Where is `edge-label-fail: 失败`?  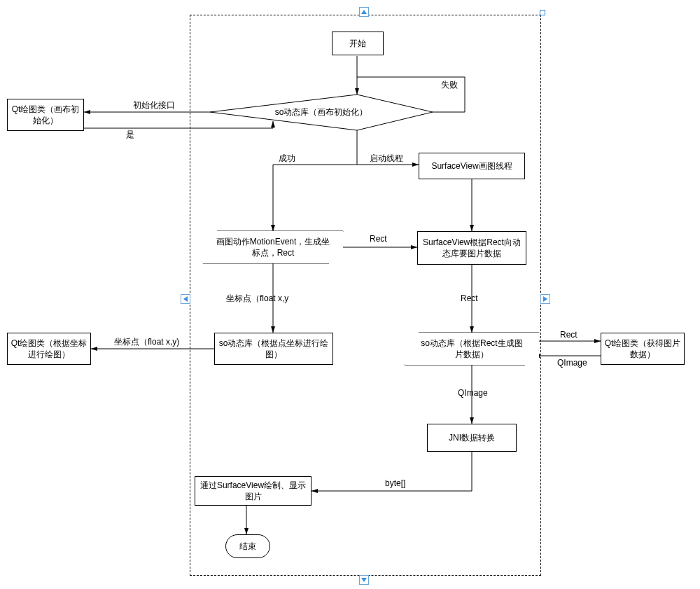 edge-label-fail: 失败 is located at coordinates (449, 85).